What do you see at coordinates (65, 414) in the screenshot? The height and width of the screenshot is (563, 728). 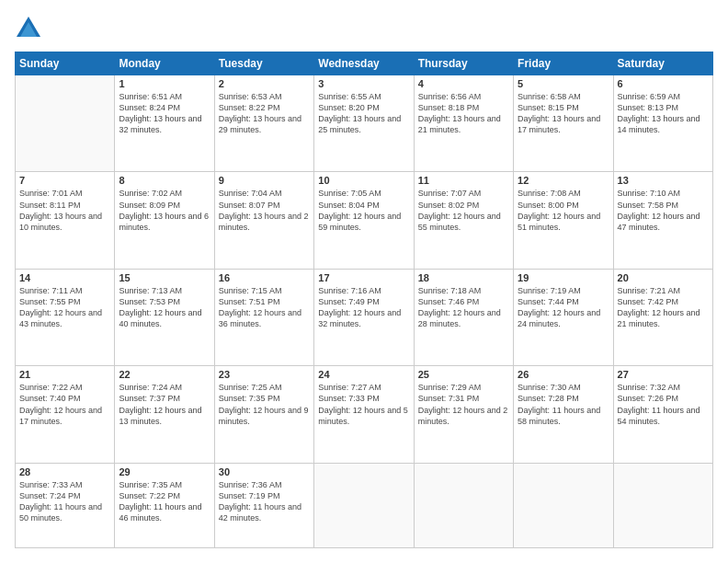 I see `calendar-cell: 21Sunrise: 7:22 AM Sunset: 7:40 PM Dayli…` at bounding box center [65, 414].